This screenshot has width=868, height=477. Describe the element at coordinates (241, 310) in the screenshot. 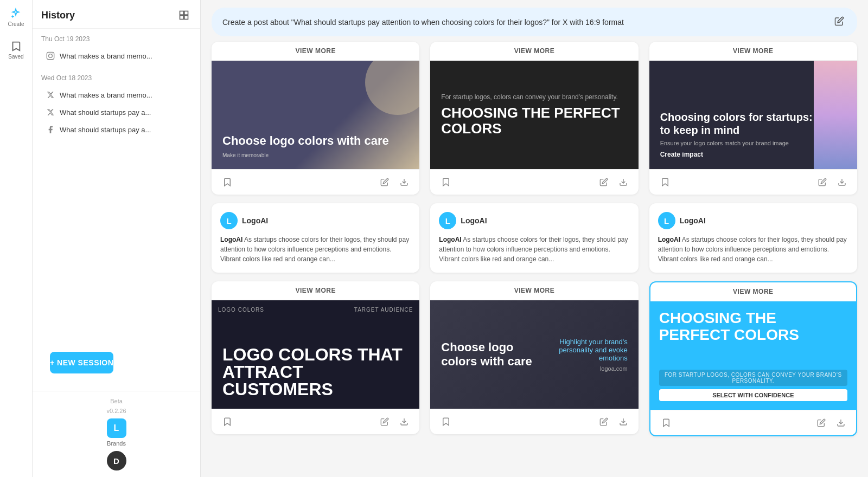

I see `tag-logo-colors: LOGO COLORS` at that location.